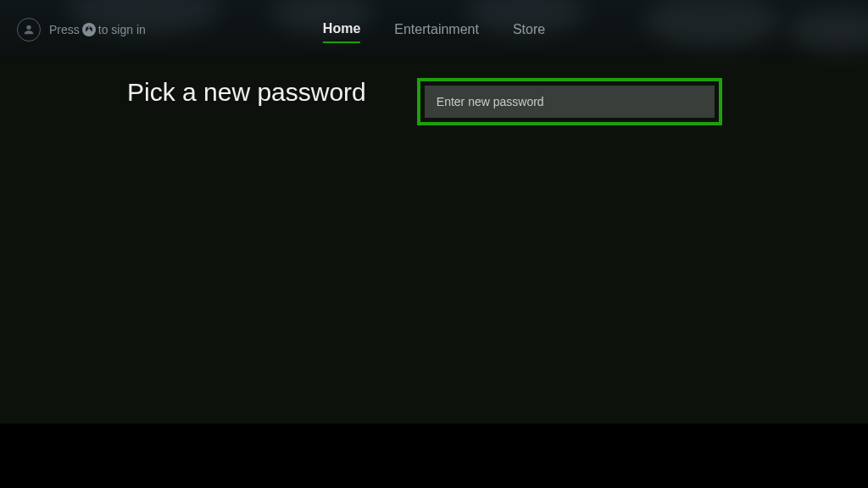  I want to click on password-field-focus-ring, so click(570, 102).